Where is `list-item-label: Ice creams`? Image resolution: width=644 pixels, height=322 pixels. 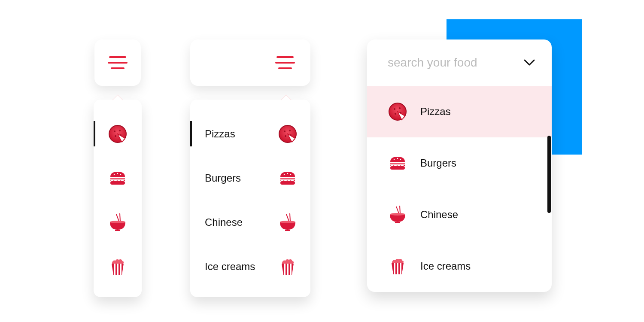 list-item-label: Ice creams is located at coordinates (446, 266).